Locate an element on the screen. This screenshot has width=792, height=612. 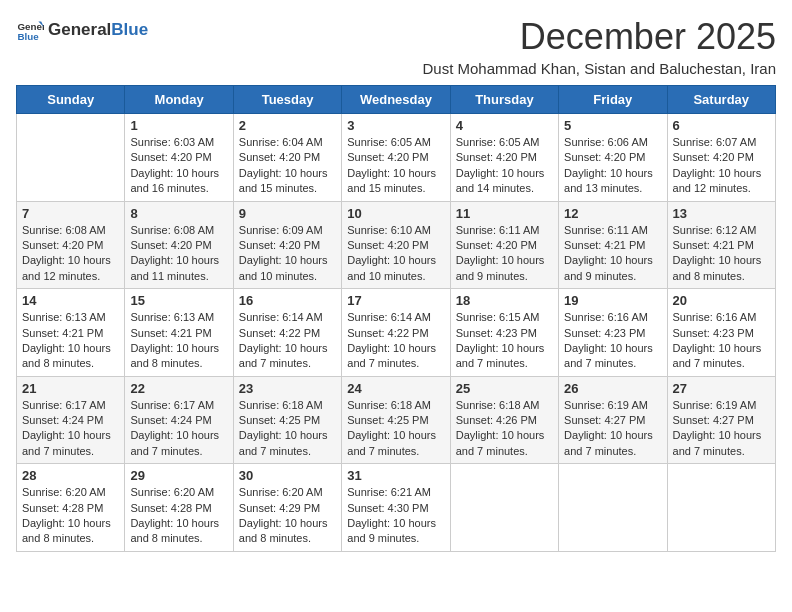
weekday-header: Thursday is located at coordinates (504, 100).